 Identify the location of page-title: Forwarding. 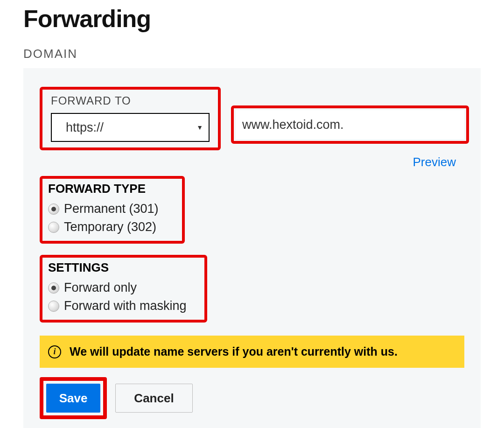
(252, 19).